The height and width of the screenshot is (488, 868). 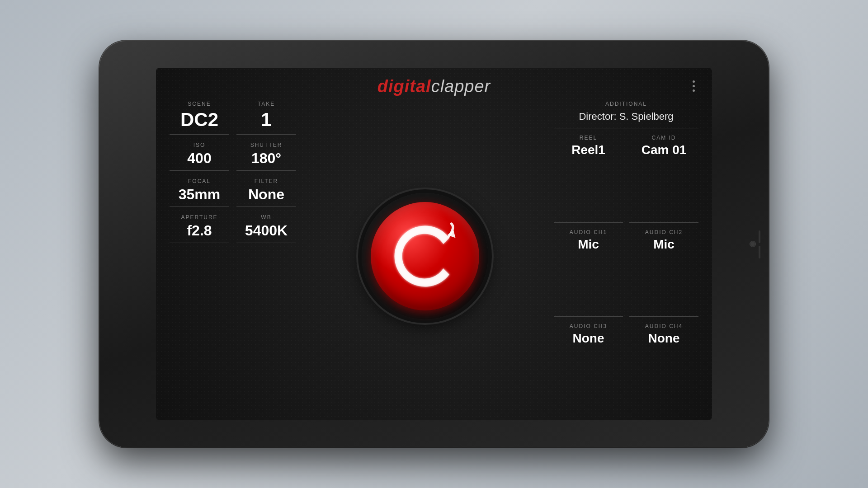 I want to click on scene-value: DC2, so click(x=199, y=120).